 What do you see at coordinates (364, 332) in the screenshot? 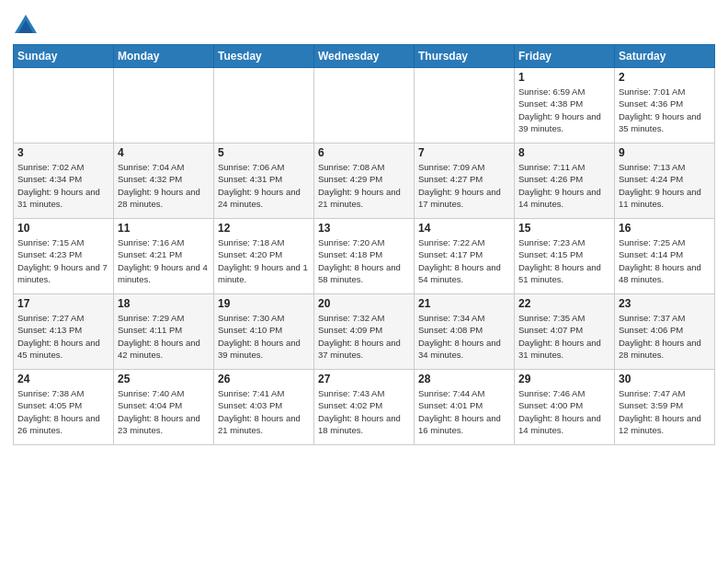
I see `week-row-3: 17Sunrise: 7:27 AM Sunset: 4:13 PM Dayli…` at bounding box center [364, 332].